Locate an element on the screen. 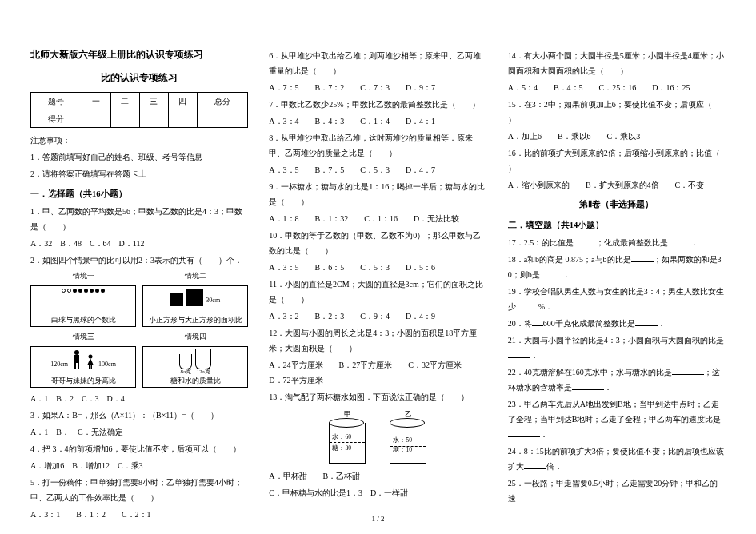 The height and width of the screenshot is (534, 756). doc-sub-title: 比的认识专项练习 is located at coordinates (139, 78).